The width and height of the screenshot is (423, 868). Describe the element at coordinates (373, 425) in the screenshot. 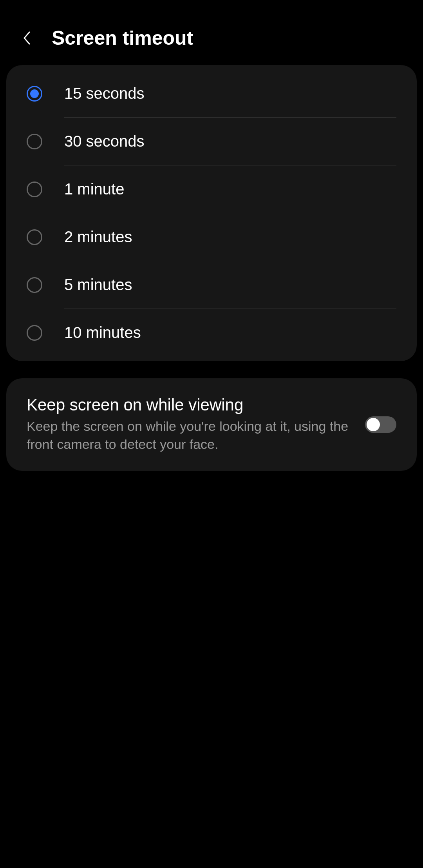

I see `switch-thumb` at that location.